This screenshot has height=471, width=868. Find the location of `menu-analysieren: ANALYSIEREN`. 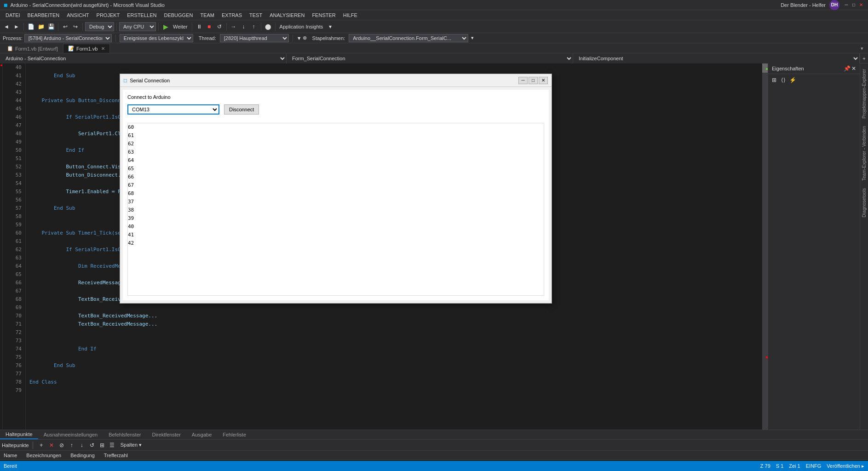

menu-analysieren: ANALYSIEREN is located at coordinates (287, 15).